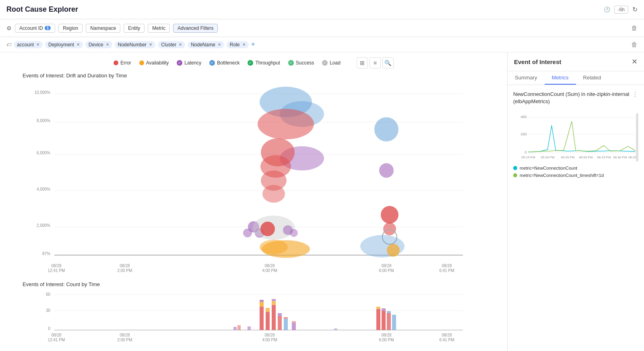 This screenshot has width=644, height=351. What do you see at coordinates (225, 63) in the screenshot?
I see `legend-bottleneck: ✓ Bottleneck` at bounding box center [225, 63].